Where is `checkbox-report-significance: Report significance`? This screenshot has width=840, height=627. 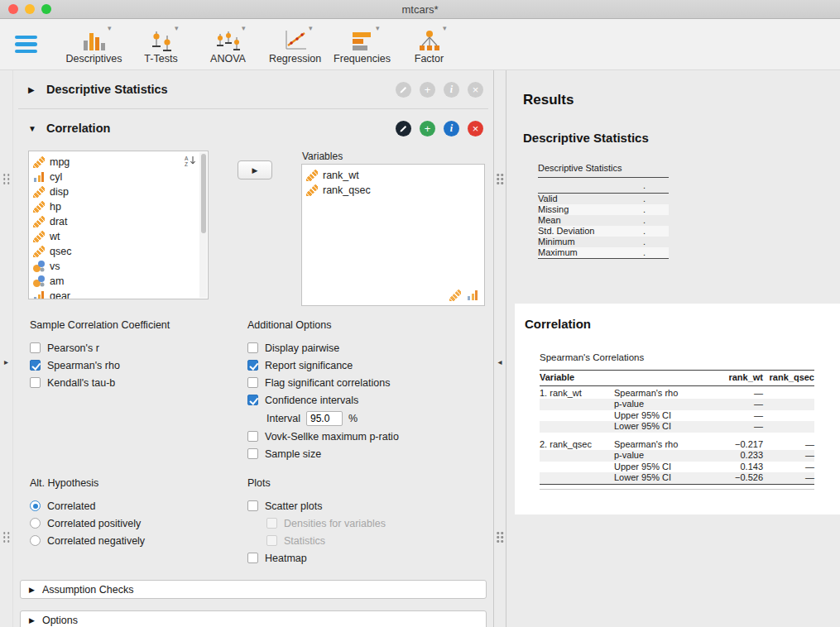
checkbox-report-significance: Report significance is located at coordinates (366, 366).